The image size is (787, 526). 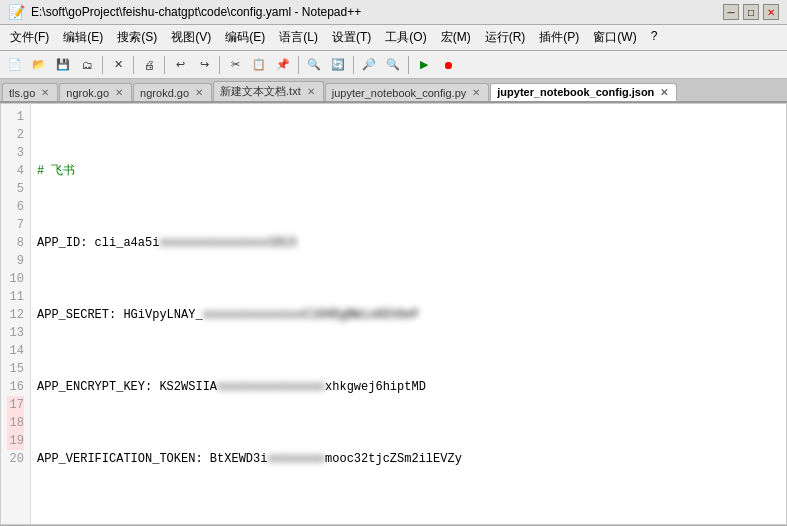 I want to click on tab-jupyter-py: jupyter_notebook_config.py ✕, so click(x=408, y=92).